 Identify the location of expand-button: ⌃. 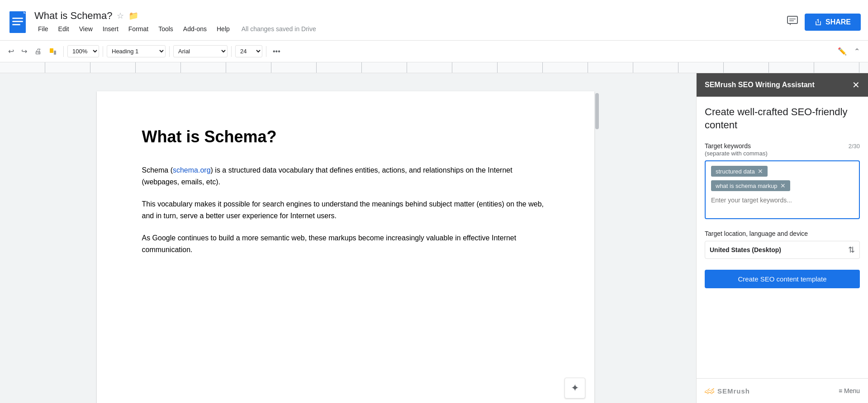
(857, 52).